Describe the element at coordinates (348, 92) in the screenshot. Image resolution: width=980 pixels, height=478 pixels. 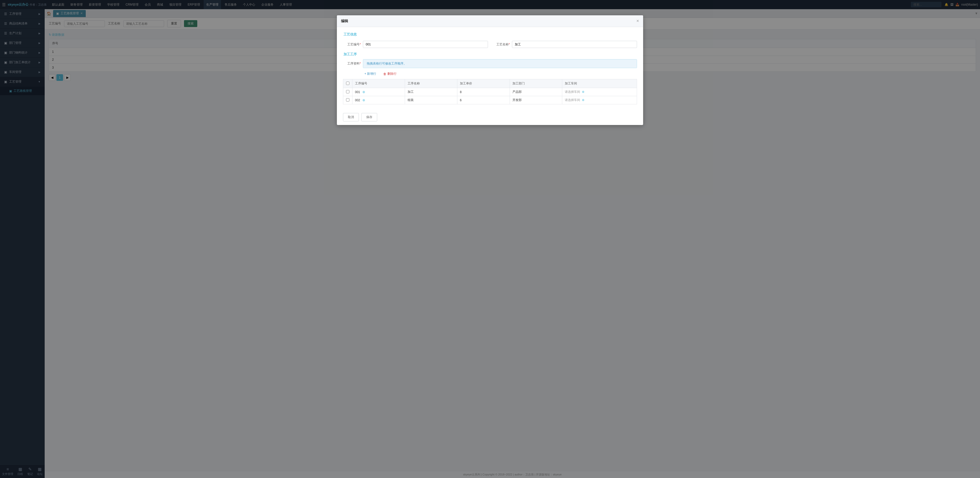
I see `row1-checkbox` at that location.